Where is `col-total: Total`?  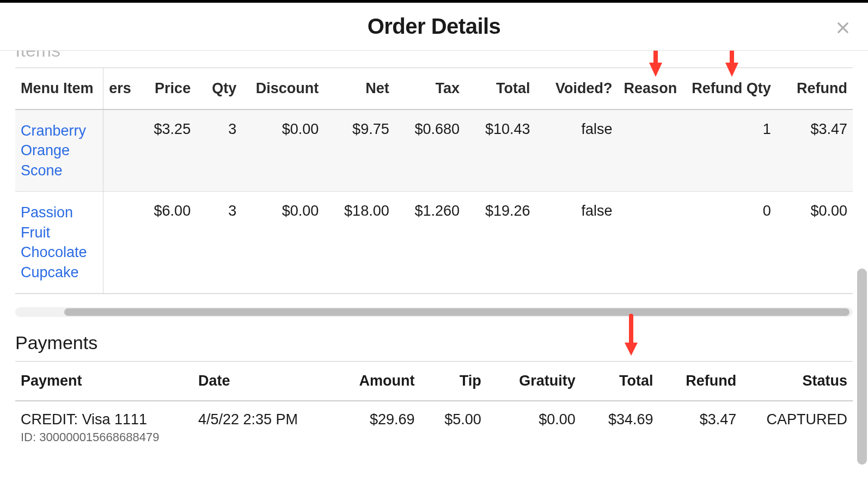 col-total: Total is located at coordinates (500, 89).